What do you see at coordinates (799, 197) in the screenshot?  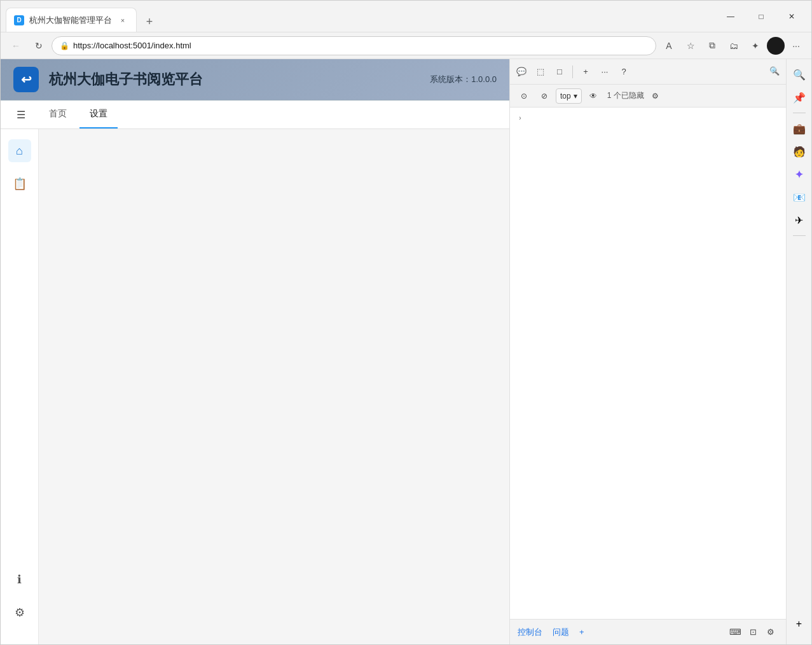 I see `ext-outlook-button: 📧` at bounding box center [799, 197].